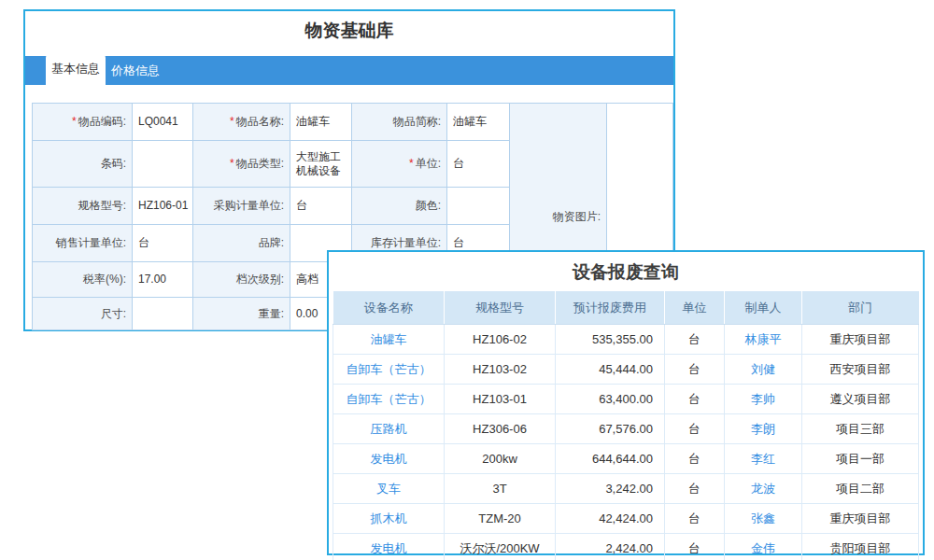  What do you see at coordinates (114, 164) in the screenshot?
I see `form-label-text: 条码:` at bounding box center [114, 164].